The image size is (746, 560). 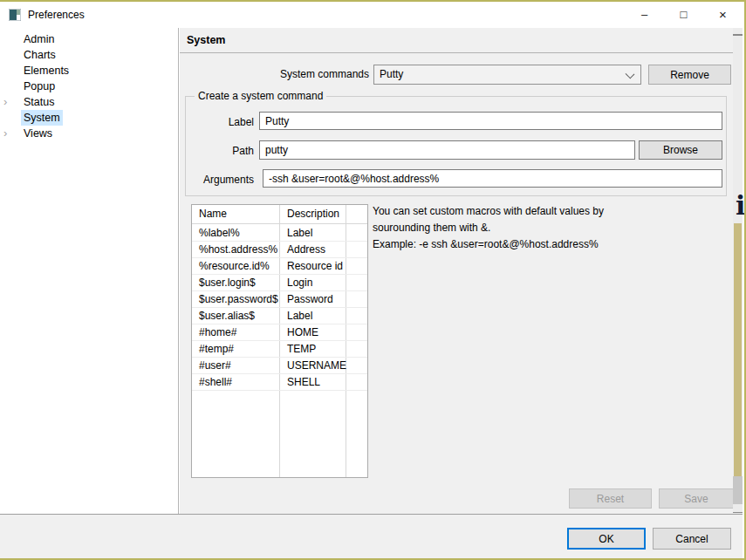 What do you see at coordinates (220, 151) in the screenshot?
I see `path-field-label: Path` at bounding box center [220, 151].